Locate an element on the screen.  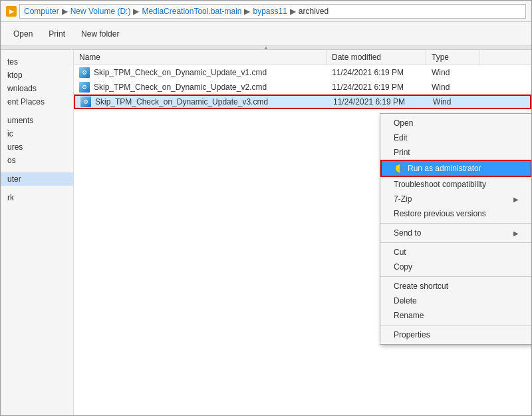
folder-icon: ▶ is located at coordinates (11, 11).